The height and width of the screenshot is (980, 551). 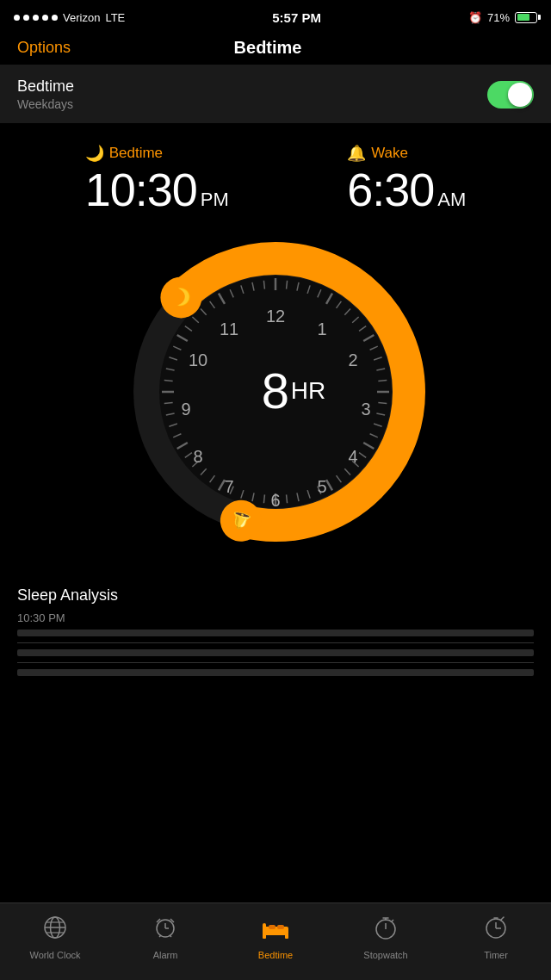 What do you see at coordinates (46, 86) in the screenshot?
I see `bedtime-row-label: Bedtime` at bounding box center [46, 86].